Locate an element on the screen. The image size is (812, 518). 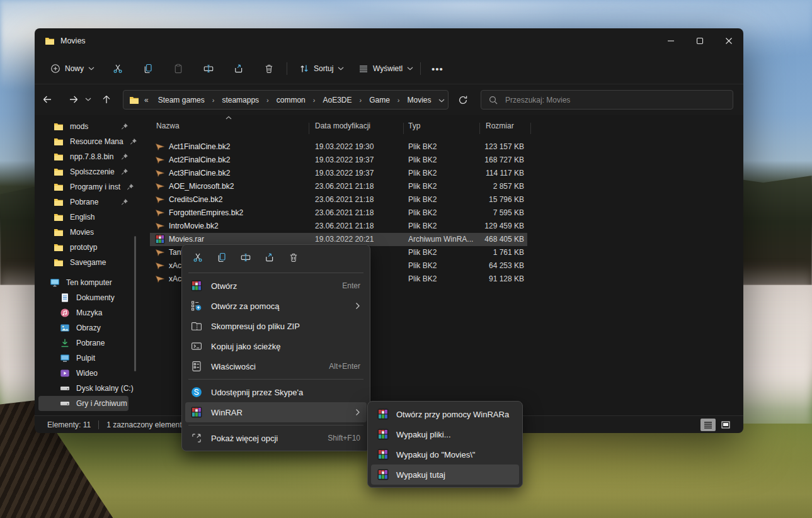
breadcrumb-segment: Game is located at coordinates (379, 100).